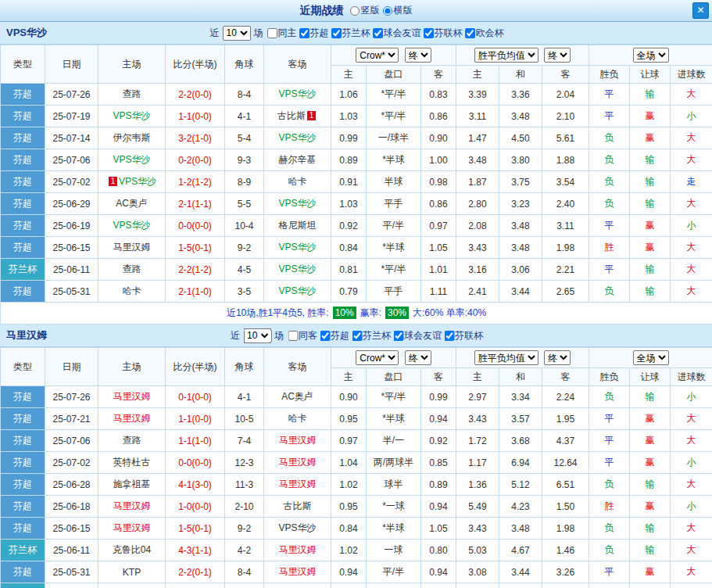 The height and width of the screenshot is (588, 712). I want to click on team-name: KTP, so click(131, 572).